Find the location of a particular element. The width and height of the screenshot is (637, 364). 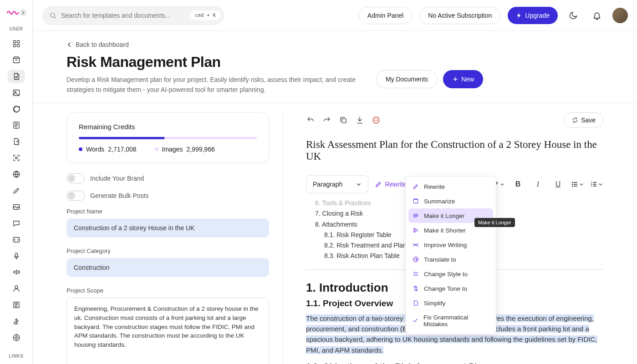

sidebar-expand-button is located at coordinates (23, 13).